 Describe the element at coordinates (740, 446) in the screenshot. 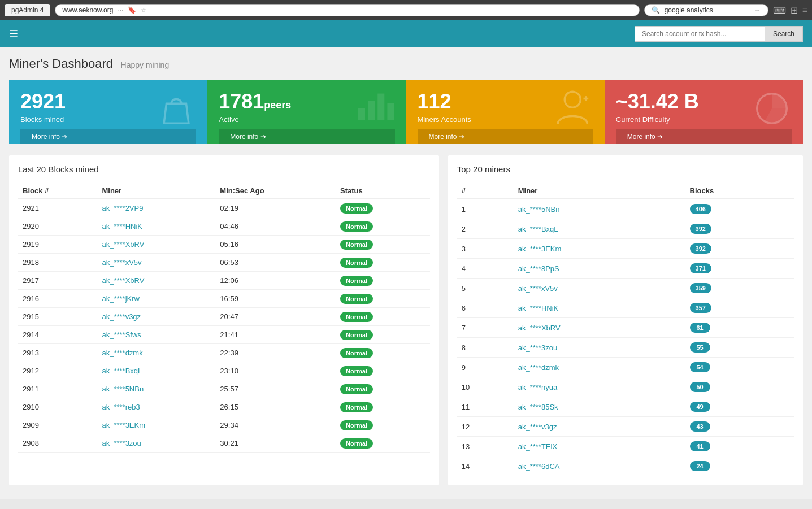

I see `blocks-count: 41` at that location.